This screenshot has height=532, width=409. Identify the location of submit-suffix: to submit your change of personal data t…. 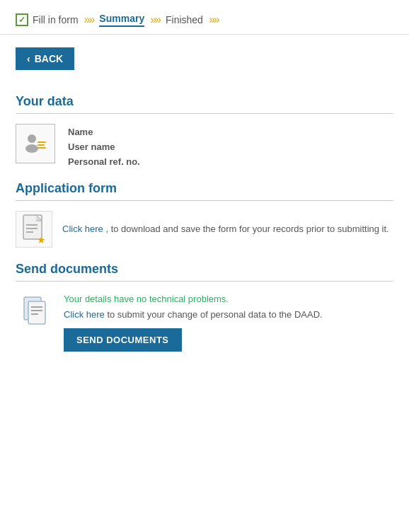
(214, 314).